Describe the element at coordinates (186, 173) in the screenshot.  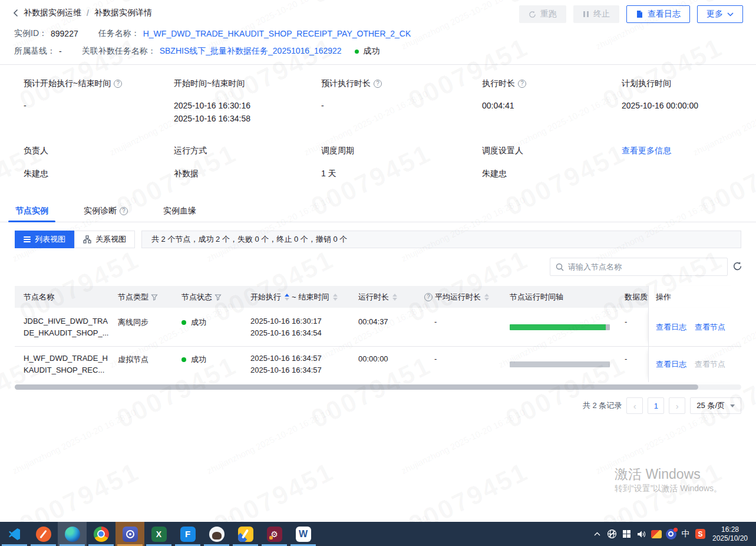
I see `run-mode-value: 补数据` at that location.